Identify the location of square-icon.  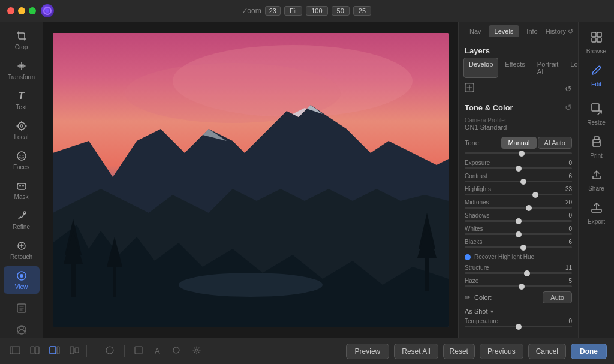
(139, 351).